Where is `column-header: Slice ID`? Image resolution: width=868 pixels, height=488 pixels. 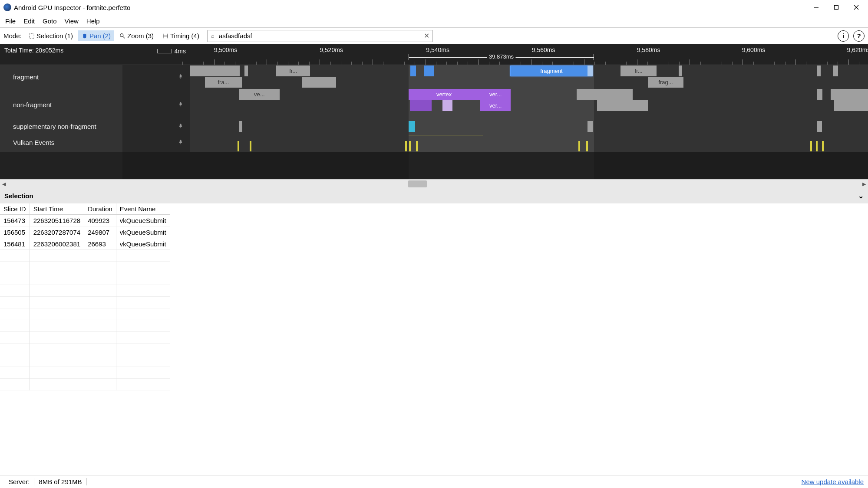
column-header: Slice ID is located at coordinates (15, 209).